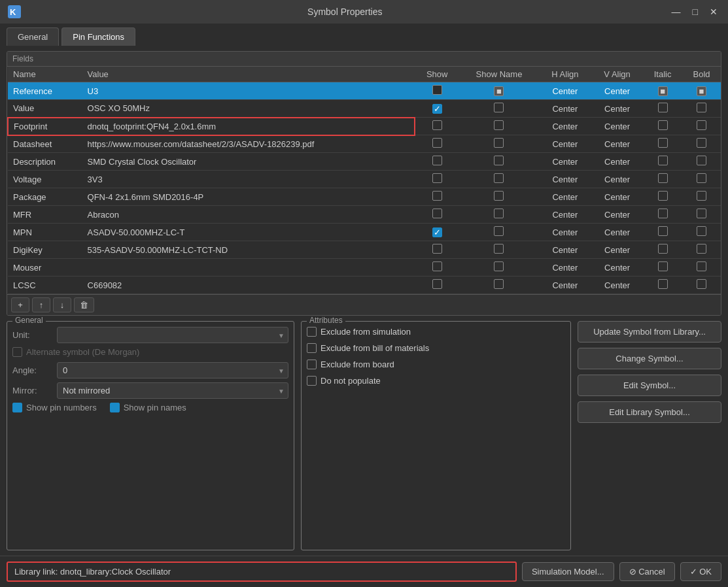  What do you see at coordinates (173, 335) in the screenshot?
I see `unit-select` at bounding box center [173, 335].